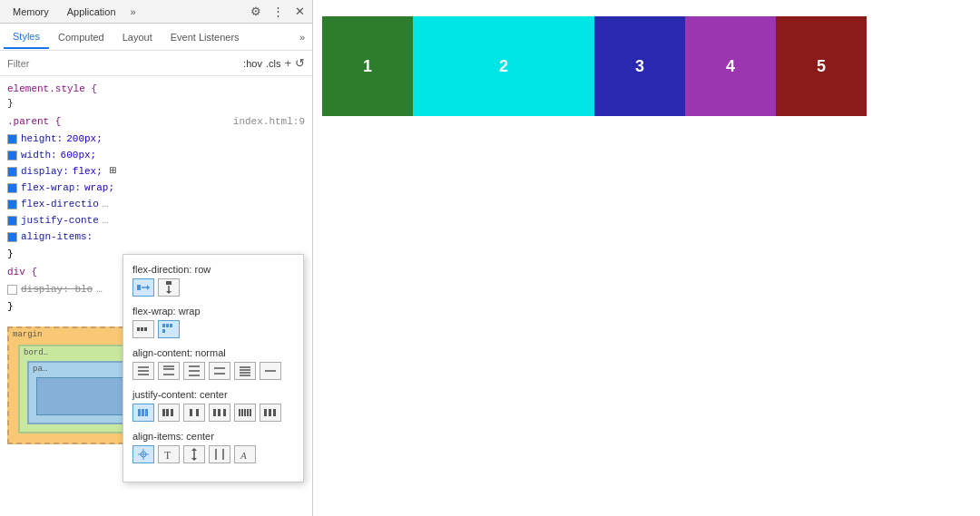 The height and width of the screenshot is (516, 980). What do you see at coordinates (256, 11) in the screenshot?
I see `settings-icon: ⚙` at bounding box center [256, 11].